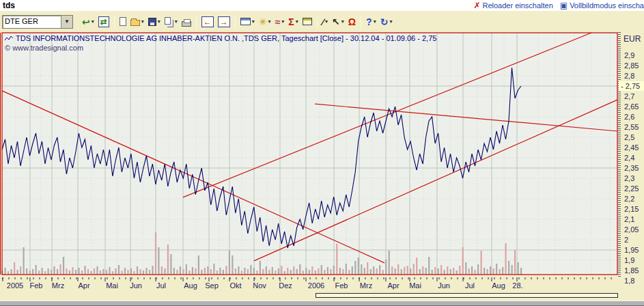 Image resolution: width=644 pixels, height=306 pixels. Describe the element at coordinates (626, 240) in the screenshot. I see `y-axis-label: 2` at that location.